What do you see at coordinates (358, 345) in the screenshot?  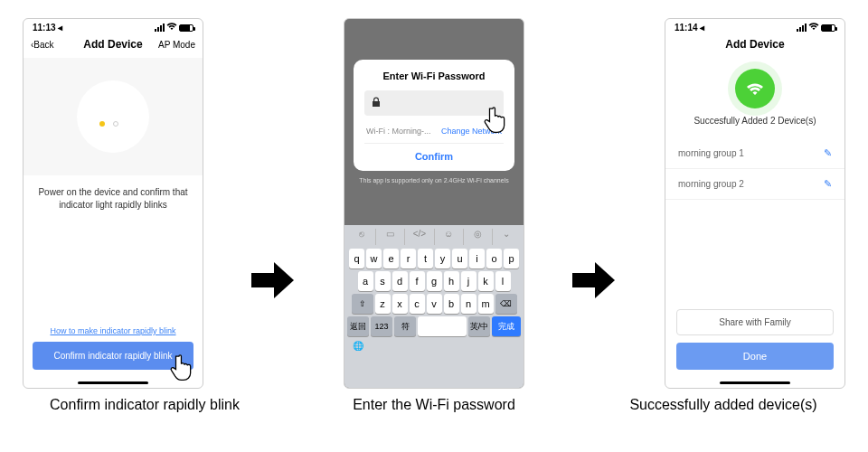 I see `globe-icon: 🌐` at bounding box center [358, 345].